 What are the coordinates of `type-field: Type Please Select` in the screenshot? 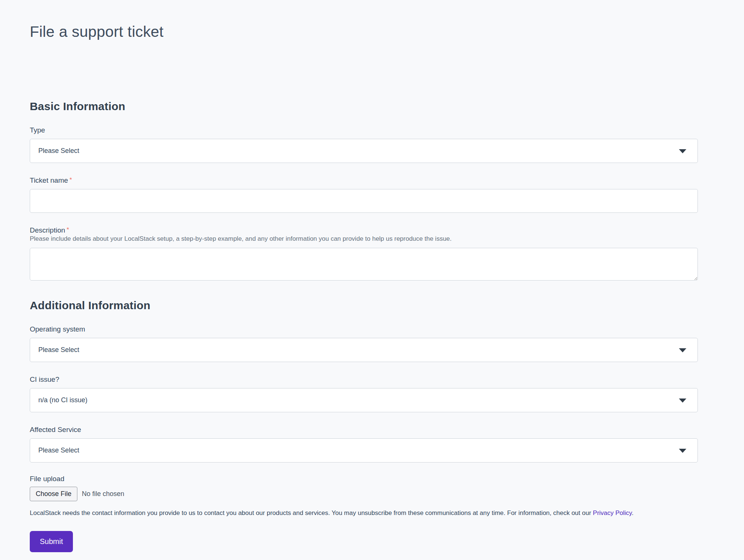 It's located at (364, 144).